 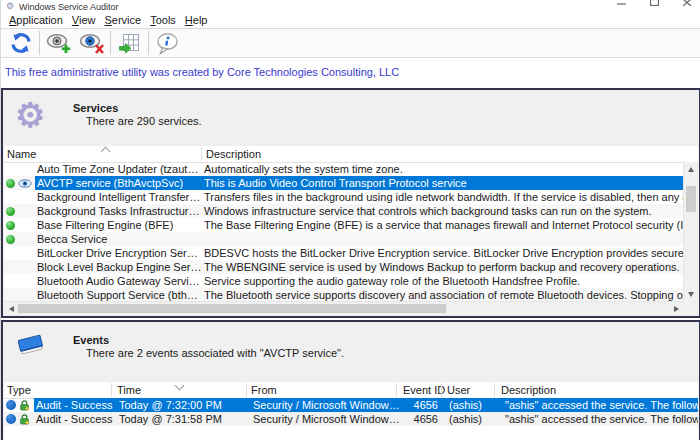 I want to click on service-name: Auto Time Zone Updater (tzautoupdate), so click(x=118, y=169).